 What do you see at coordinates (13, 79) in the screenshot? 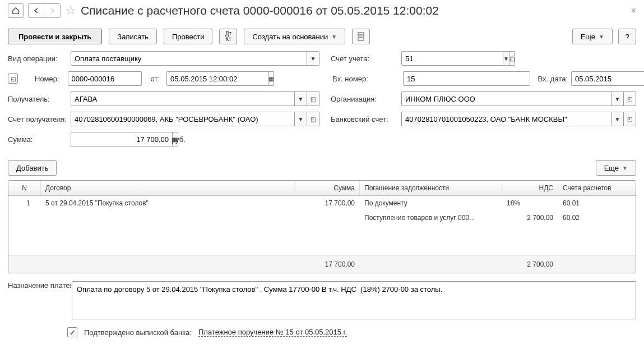
I see `note-icon: ◱` at bounding box center [13, 79].